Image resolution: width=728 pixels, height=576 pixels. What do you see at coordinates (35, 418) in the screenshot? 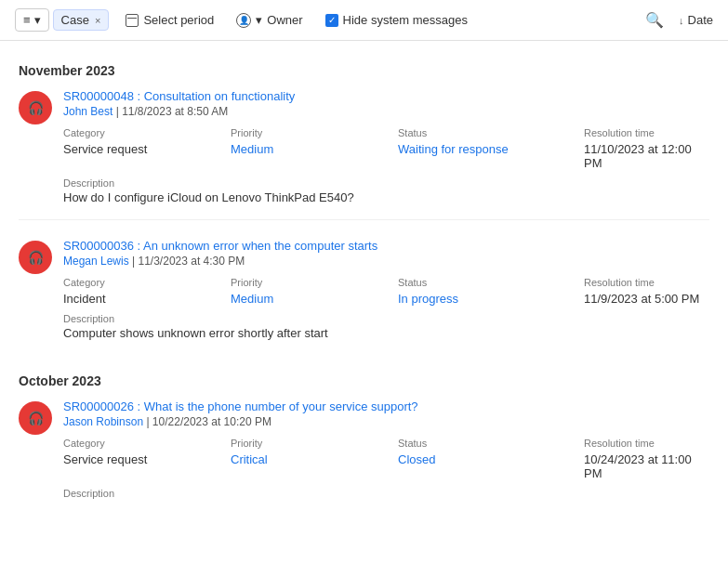
I see `case-type-icon-sr26: 🎧` at bounding box center [35, 418].